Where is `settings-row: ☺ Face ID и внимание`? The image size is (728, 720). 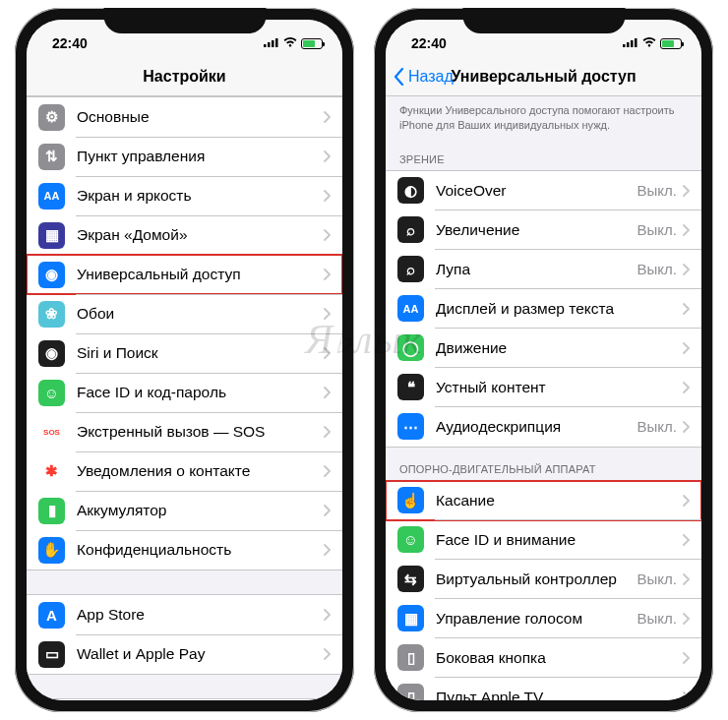 settings-row: ☺ Face ID и внимание is located at coordinates (543, 540).